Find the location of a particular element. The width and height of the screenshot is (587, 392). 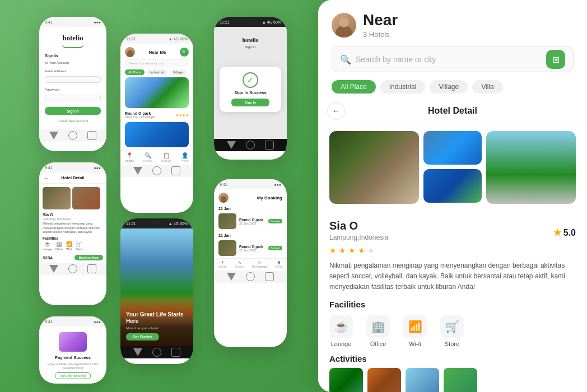

nav-profile: 👤 Profile is located at coordinates (185, 157).